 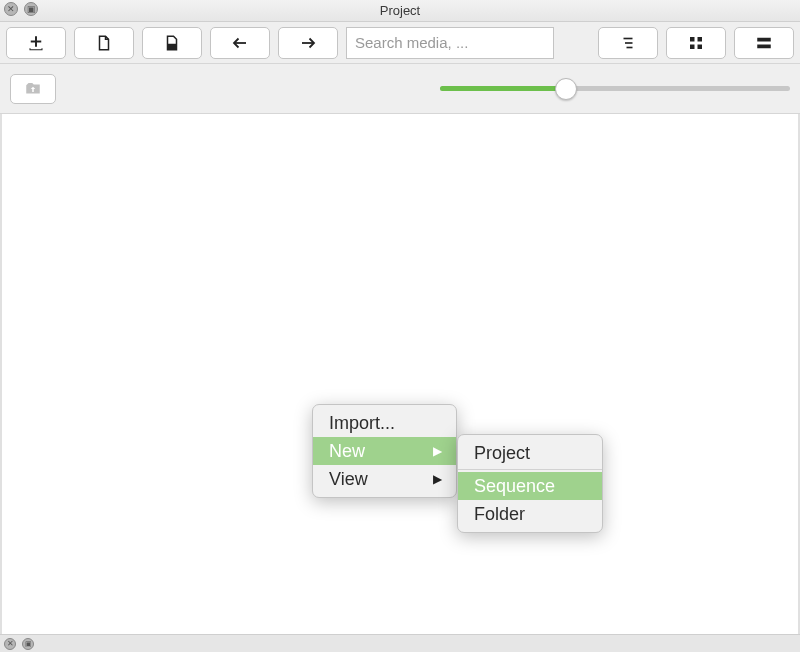 What do you see at coordinates (500, 514) in the screenshot?
I see `menu-item-label: Folder` at bounding box center [500, 514].